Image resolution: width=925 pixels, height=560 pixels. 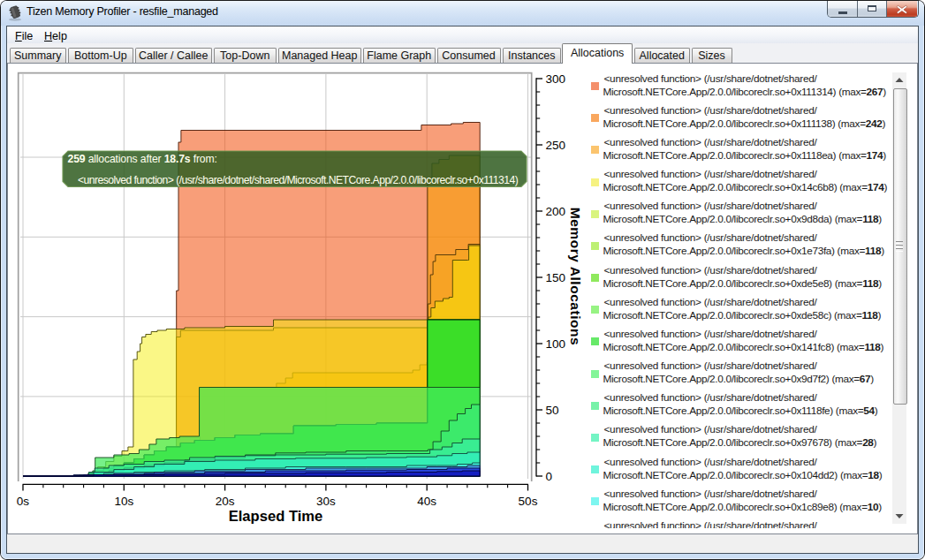 What do you see at coordinates (427, 502) in the screenshot?
I see `svg-text: 40s` at bounding box center [427, 502].